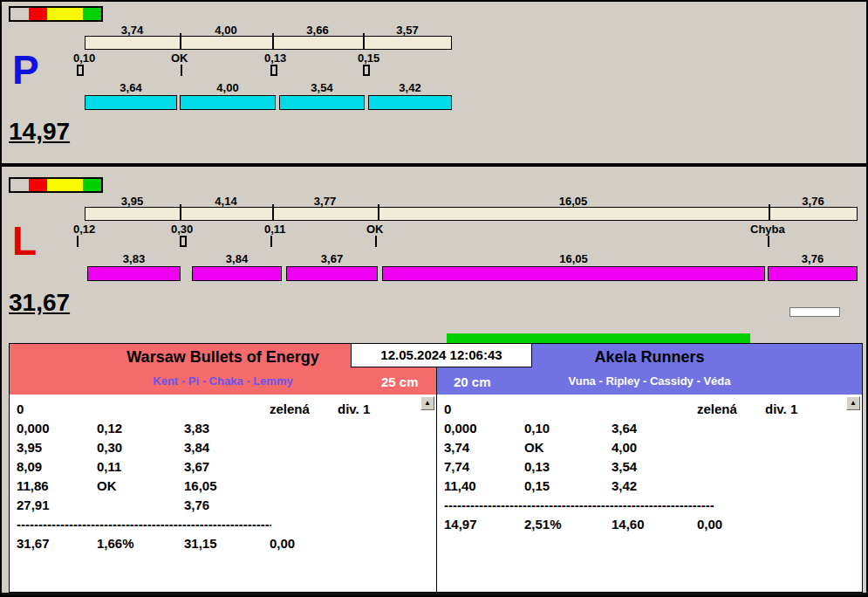 This screenshot has height=597, width=868. What do you see at coordinates (653, 488) in the screenshot?
I see `table-row: 11,400,153,42` at bounding box center [653, 488].